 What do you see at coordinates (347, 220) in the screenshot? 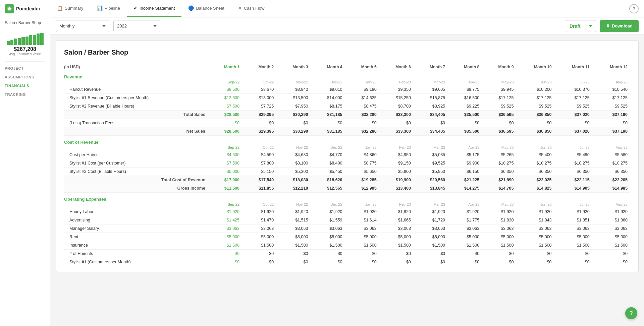
I see `table-row: Advertising$1,425$1,470$1,515$1,559$1,61…` at bounding box center [347, 220].